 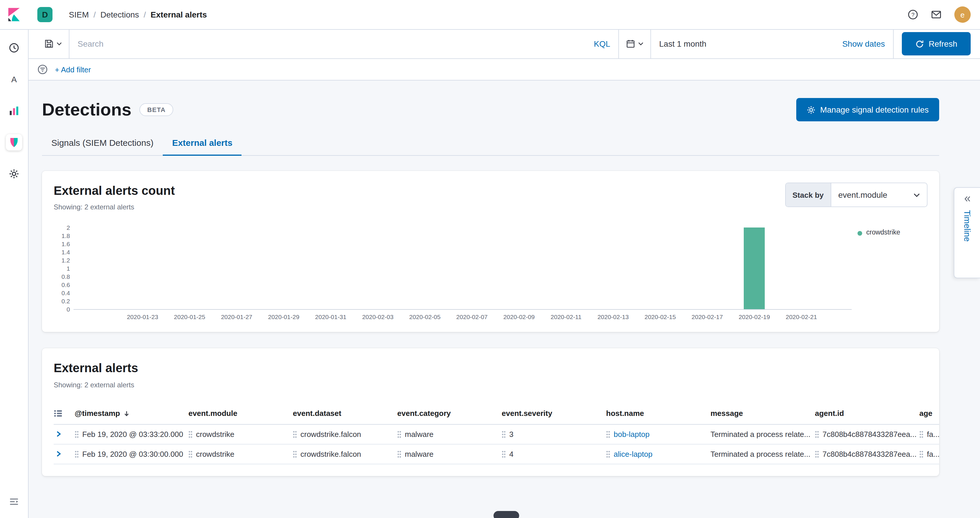 What do you see at coordinates (554, 413) in the screenshot?
I see `column-header-event-severity: event.severity` at bounding box center [554, 413].